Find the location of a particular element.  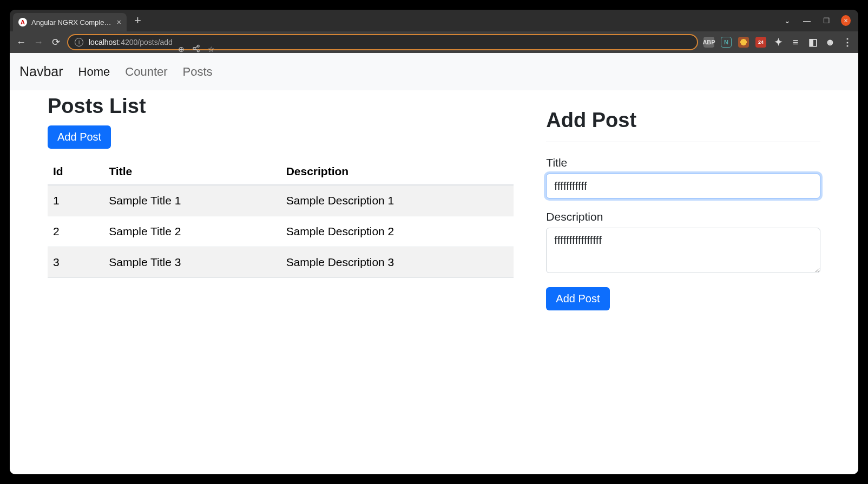

add-post-button: Add Post is located at coordinates (79, 137).